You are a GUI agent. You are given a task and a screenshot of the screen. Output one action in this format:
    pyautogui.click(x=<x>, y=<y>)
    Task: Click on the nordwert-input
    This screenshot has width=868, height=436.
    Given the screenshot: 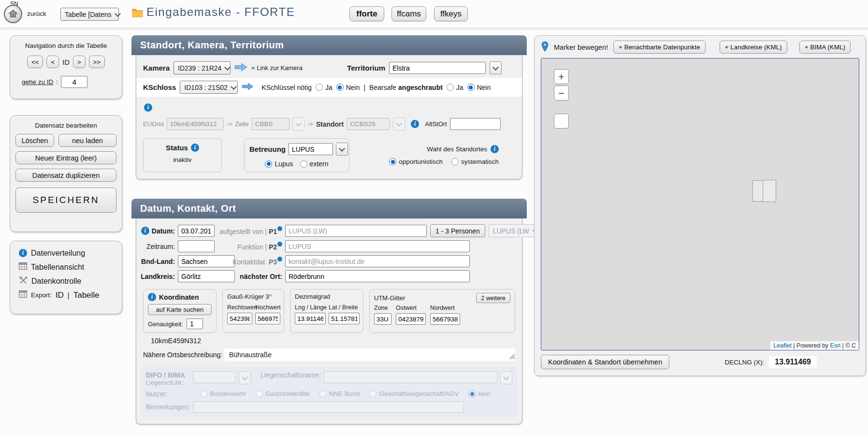 What is the action you would take?
    pyautogui.click(x=445, y=319)
    